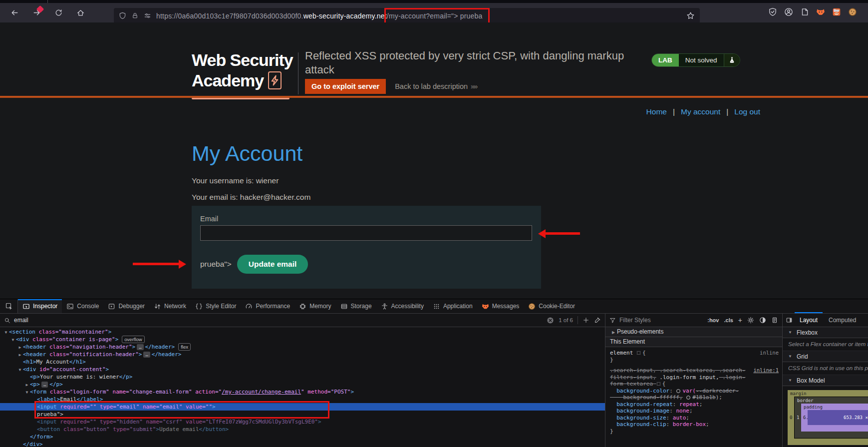  I want to click on account-icon, so click(789, 12).